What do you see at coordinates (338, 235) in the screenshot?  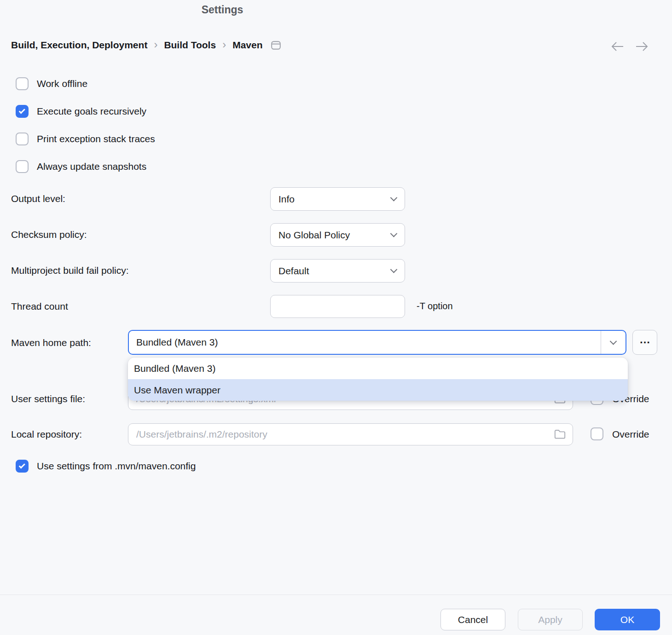 I see `checksum-policy-select: No Global Policy` at bounding box center [338, 235].